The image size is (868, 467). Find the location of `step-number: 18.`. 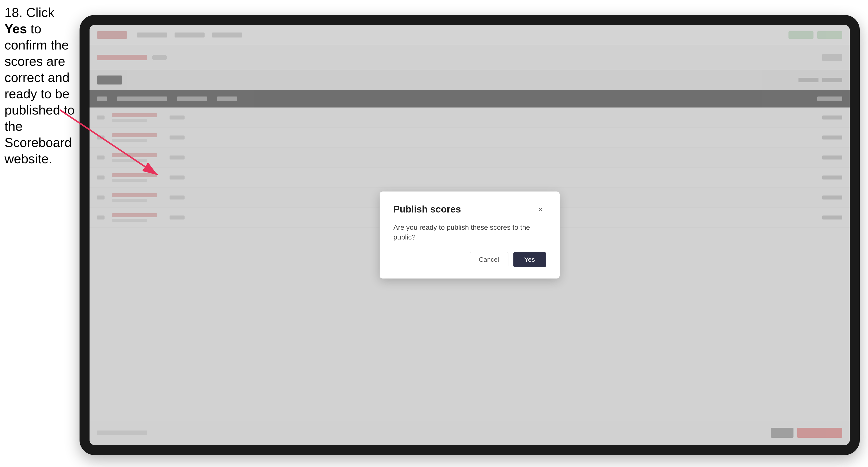

step-number: 18. is located at coordinates (13, 13).